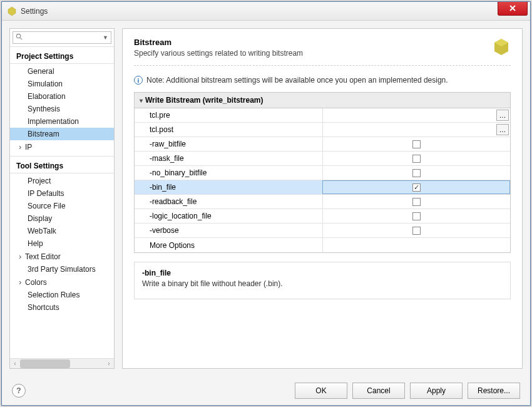 This screenshot has height=407, width=532. What do you see at coordinates (322, 80) in the screenshot?
I see `info-note: i Note: Additional bitstream settings wi…` at bounding box center [322, 80].